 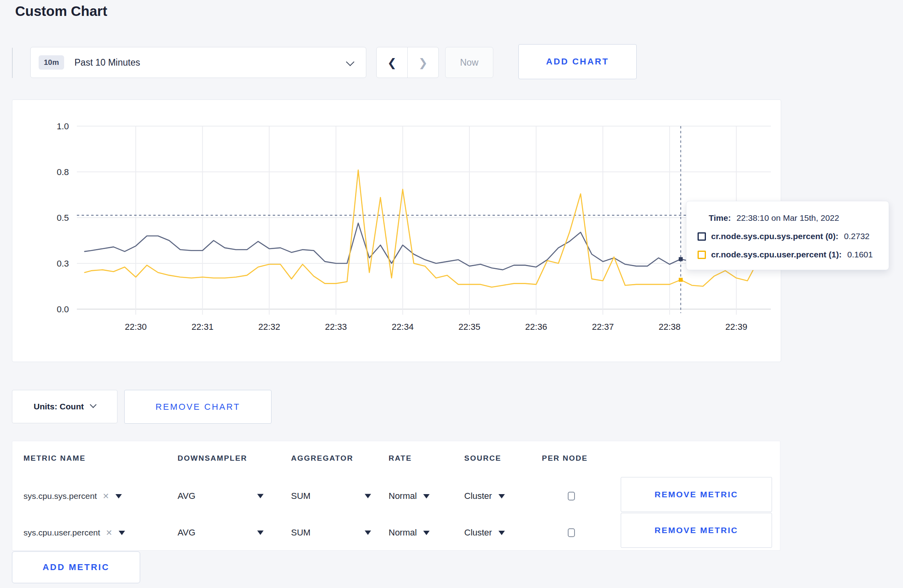 I want to click on tooltip-time-value: 22:38:10 on Mar 15th, 2022, so click(x=788, y=218).